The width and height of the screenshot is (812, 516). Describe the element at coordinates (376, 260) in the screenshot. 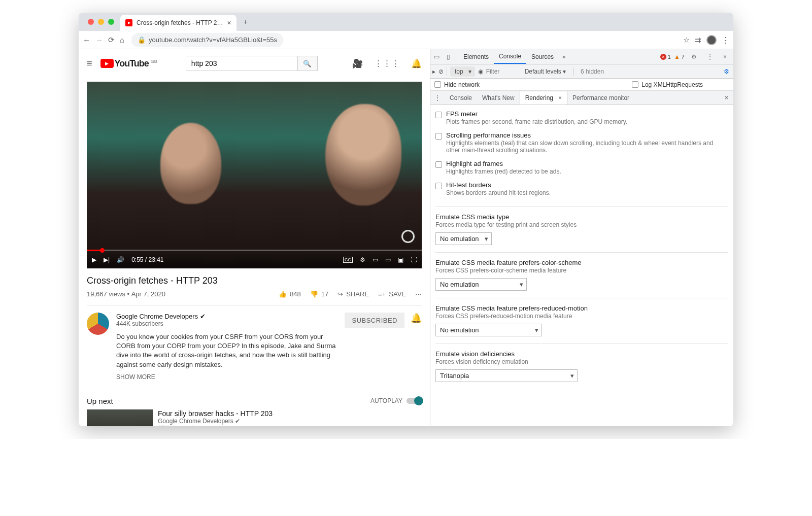

I see `miniplayer-icon: ▭` at that location.